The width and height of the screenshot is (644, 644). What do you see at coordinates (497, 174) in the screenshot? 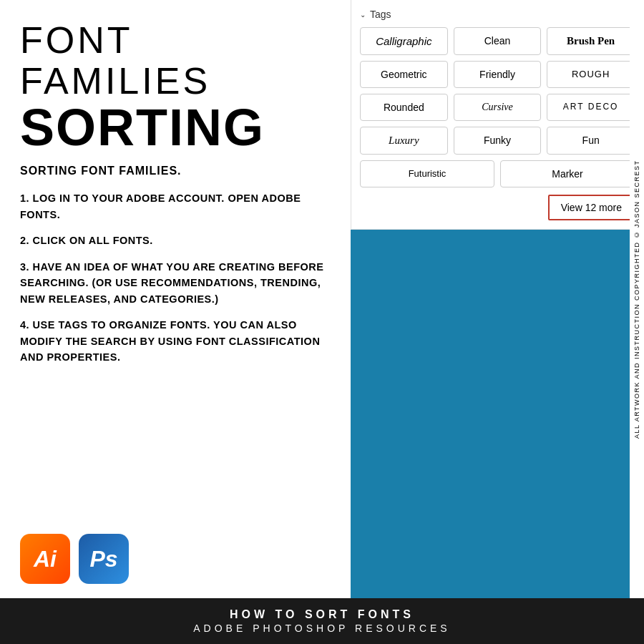
I see `tags-last-row: Futuristic Marker` at bounding box center [497, 174].